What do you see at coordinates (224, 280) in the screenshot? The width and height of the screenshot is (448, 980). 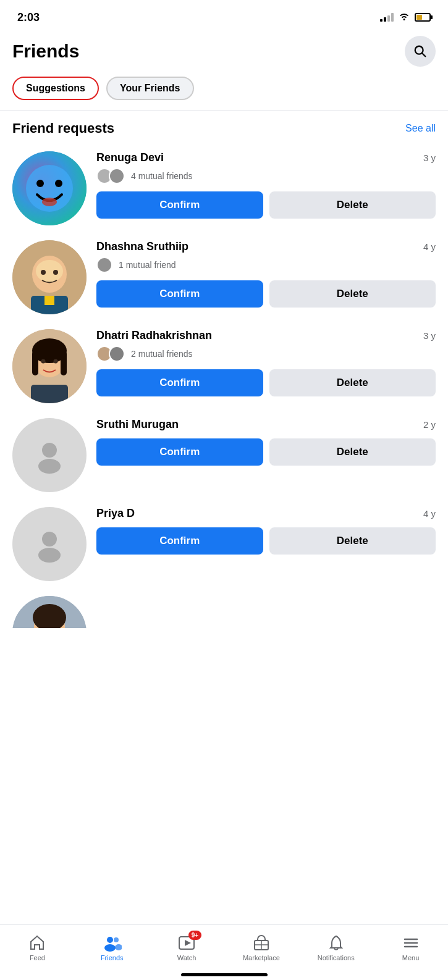 I see `request-item: Dhashna Sruthiip 4 y 1 mutual friend Con…` at bounding box center [224, 280].